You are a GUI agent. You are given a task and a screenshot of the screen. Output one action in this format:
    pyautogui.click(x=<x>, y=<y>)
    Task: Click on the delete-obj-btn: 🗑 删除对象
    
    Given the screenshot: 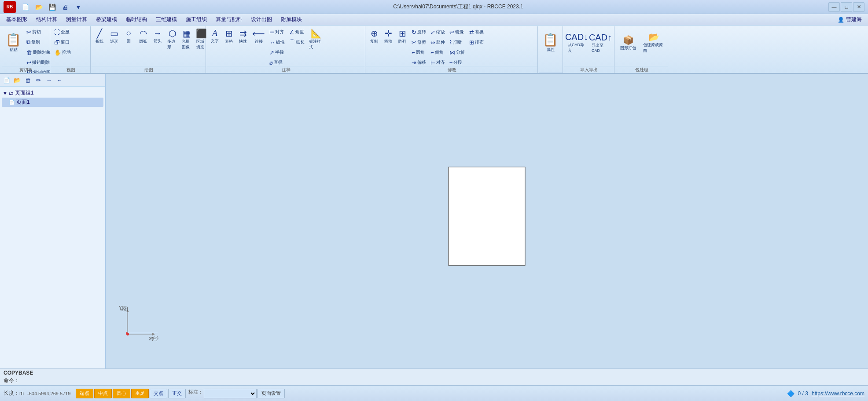 What is the action you would take?
    pyautogui.click(x=39, y=52)
    